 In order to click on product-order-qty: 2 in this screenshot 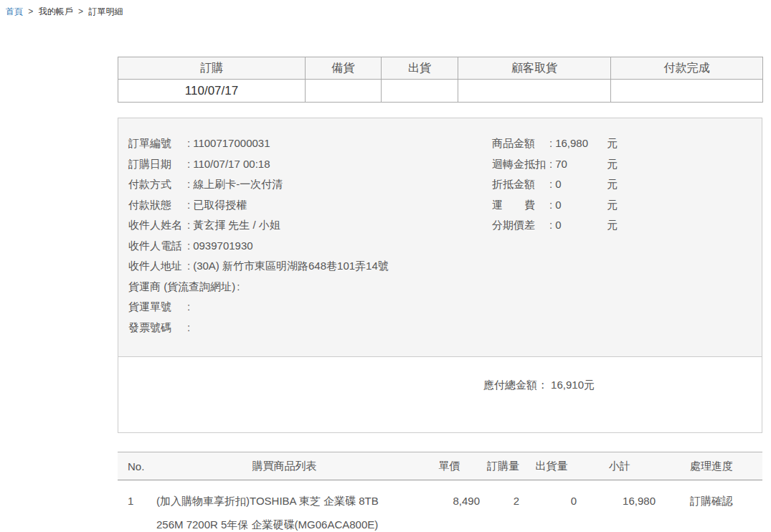, I will do `click(503, 506)`.